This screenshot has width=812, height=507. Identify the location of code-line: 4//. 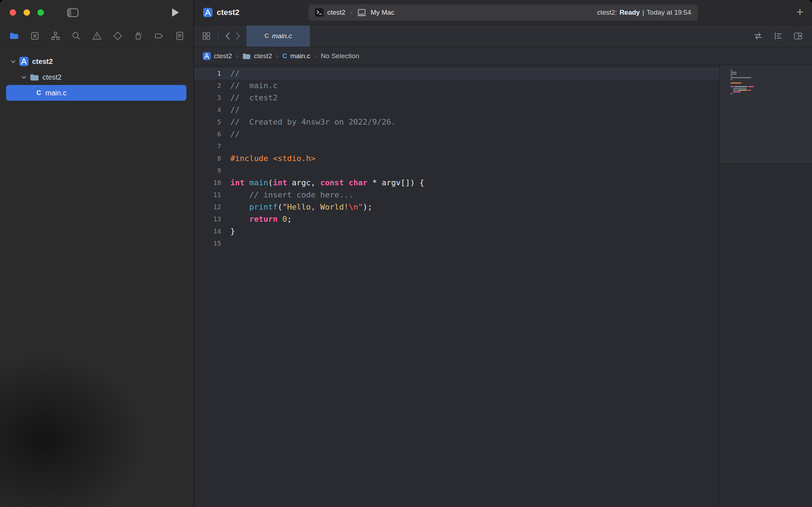
(457, 110).